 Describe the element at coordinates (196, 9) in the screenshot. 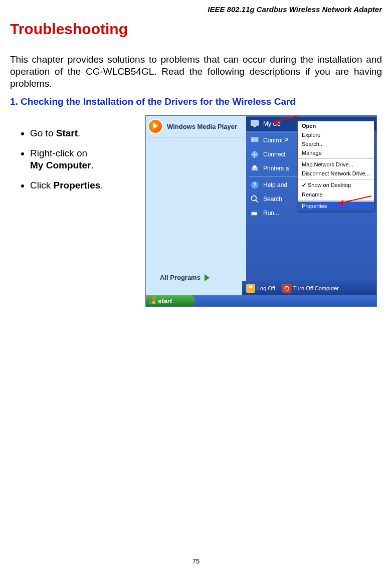

I see `document-header: IEEE 802.11g Cardbus Wireless Network Ad…` at that location.